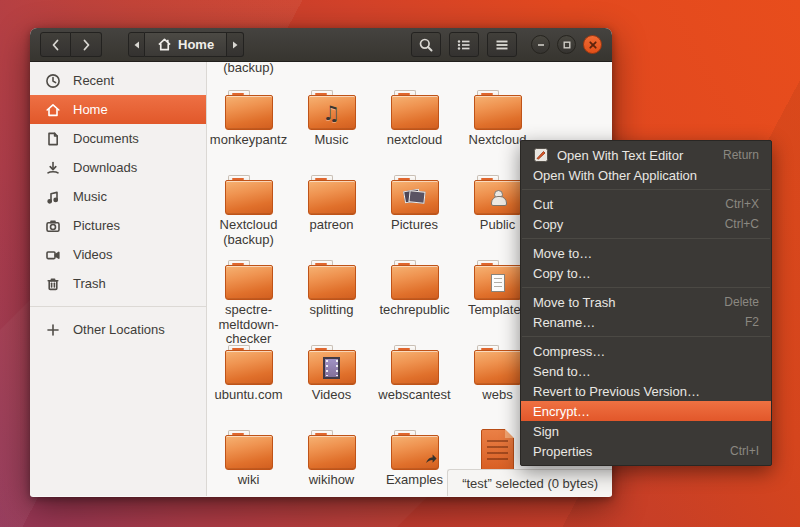 Image resolution: width=800 pixels, height=527 pixels. What do you see at coordinates (414, 310) in the screenshot?
I see `file-label: techrepublic` at bounding box center [414, 310].